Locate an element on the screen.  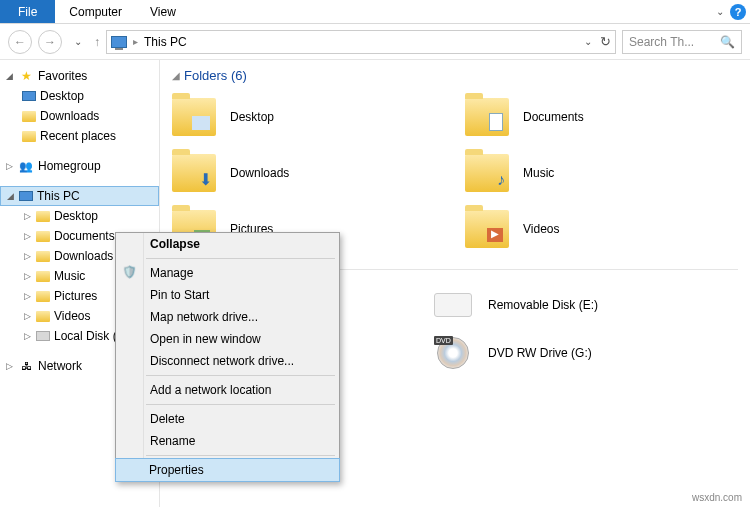
search-placeholder: Search Th... is located at coordinates (662, 42).